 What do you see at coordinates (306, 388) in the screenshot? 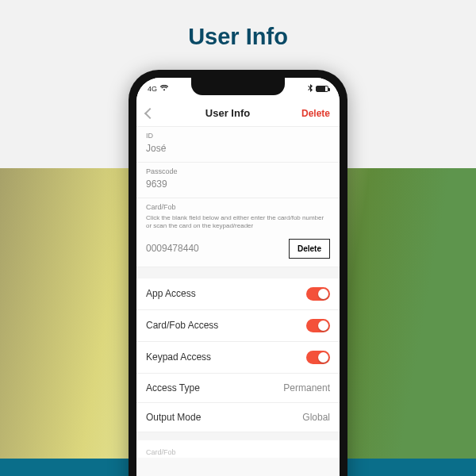
I see `access-type-value: Permanent` at bounding box center [306, 388].